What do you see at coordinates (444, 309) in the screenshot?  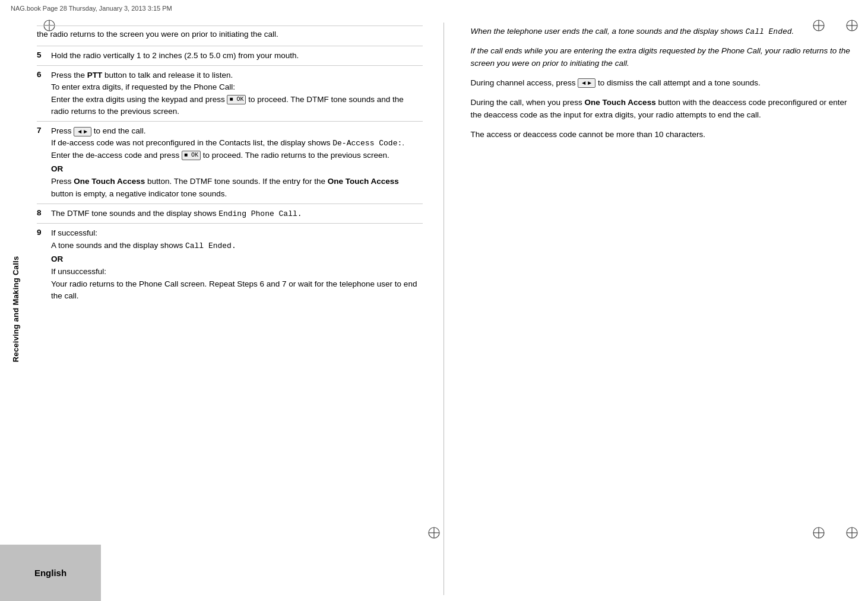 I see `column-divider` at bounding box center [444, 309].